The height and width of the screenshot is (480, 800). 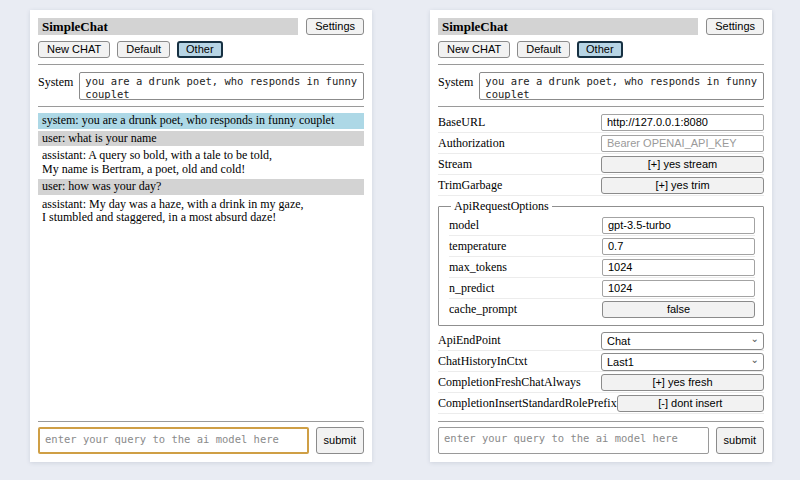 What do you see at coordinates (526, 288) in the screenshot?
I see `n-predict-label: n_predict` at bounding box center [526, 288].